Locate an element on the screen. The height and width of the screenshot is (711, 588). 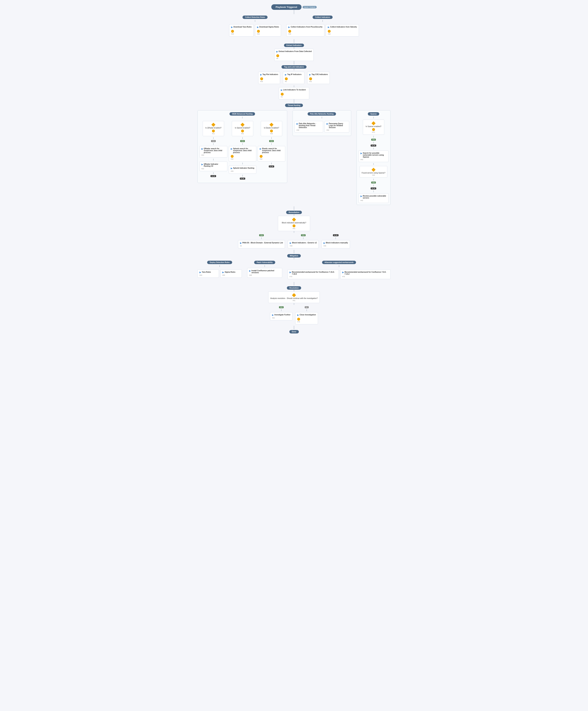
qradar-search-card: ▶QRadar search for suspicious Java child… is located at coordinates (213, 152).